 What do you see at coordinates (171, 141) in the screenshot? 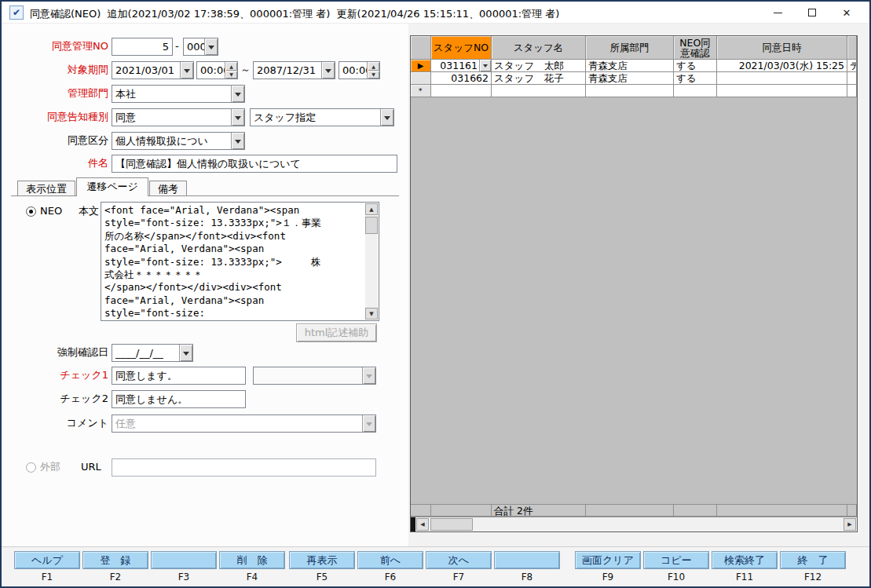
I see `kubun-value: 個人情報取扱につい` at bounding box center [171, 141].